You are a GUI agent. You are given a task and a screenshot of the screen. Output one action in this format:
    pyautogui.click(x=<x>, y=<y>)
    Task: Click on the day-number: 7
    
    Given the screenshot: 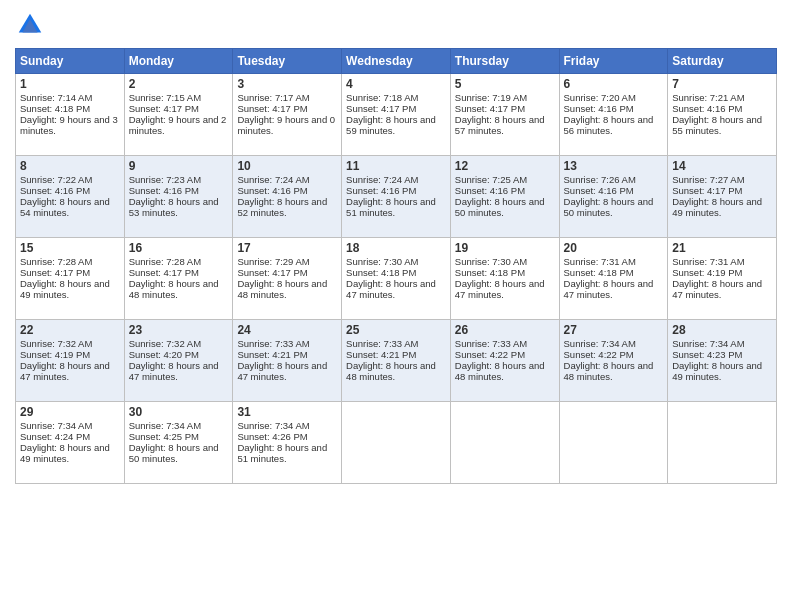 What is the action you would take?
    pyautogui.click(x=722, y=84)
    